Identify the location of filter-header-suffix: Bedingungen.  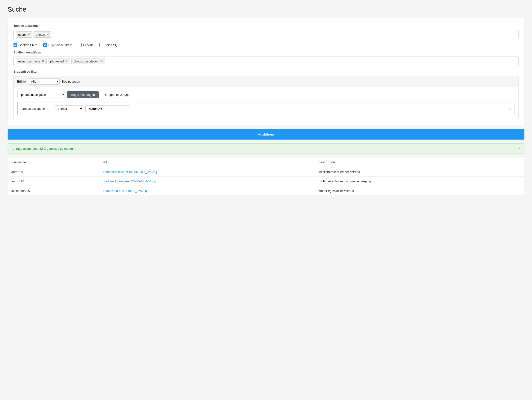
(71, 81).